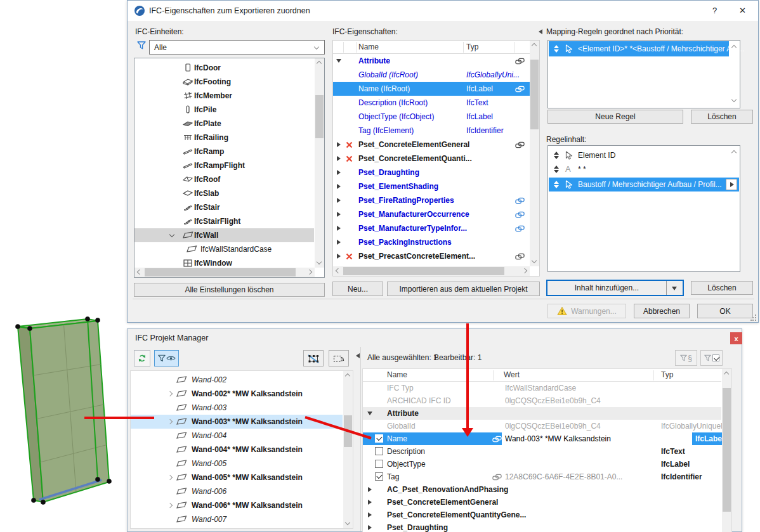 This screenshot has width=760, height=532. What do you see at coordinates (742, 10) in the screenshot?
I see `close-button: ✕` at bounding box center [742, 10].